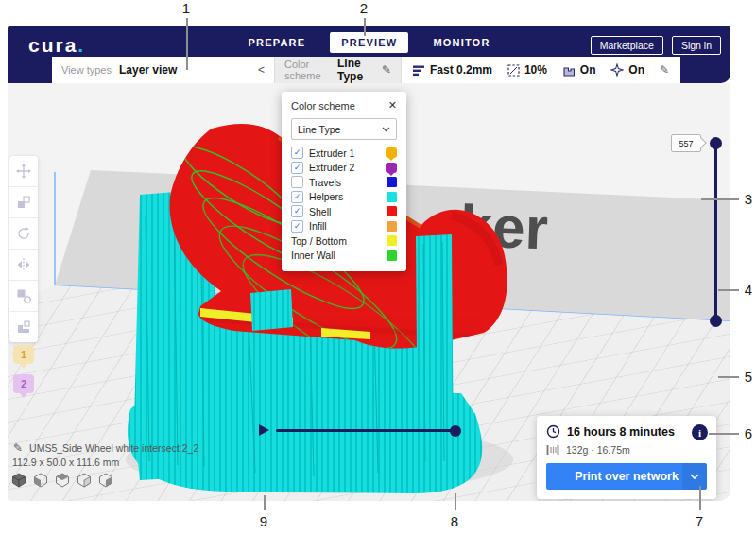 The height and width of the screenshot is (535, 756). What do you see at coordinates (24, 172) in the screenshot?
I see `move-tool-button` at bounding box center [24, 172].